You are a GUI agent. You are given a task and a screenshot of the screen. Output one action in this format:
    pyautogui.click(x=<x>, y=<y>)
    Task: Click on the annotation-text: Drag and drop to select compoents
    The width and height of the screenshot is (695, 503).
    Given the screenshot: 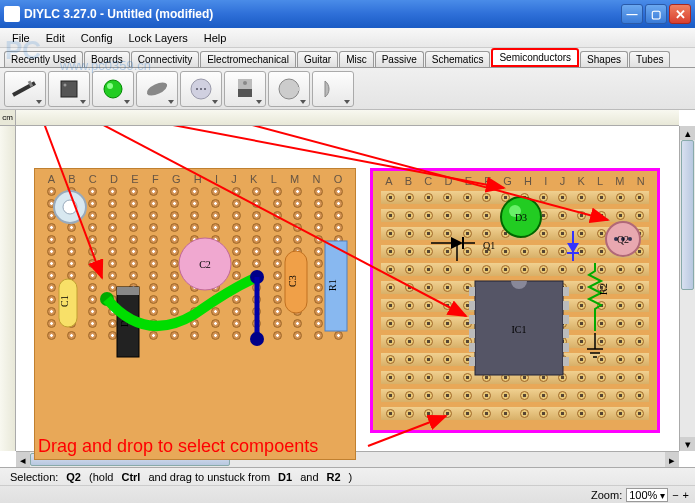 What is the action you would take?
    pyautogui.click(x=178, y=446)
    